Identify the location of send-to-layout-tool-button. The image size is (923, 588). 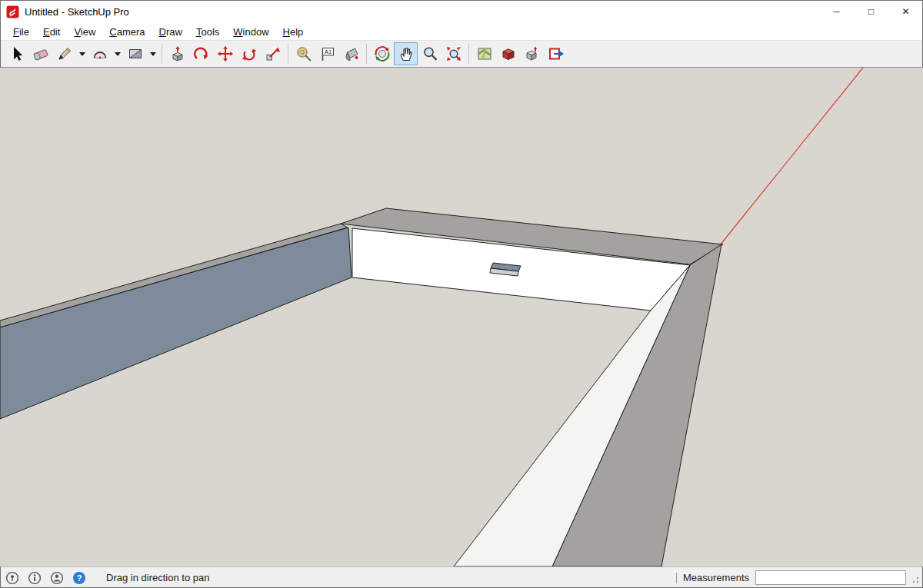
(555, 54).